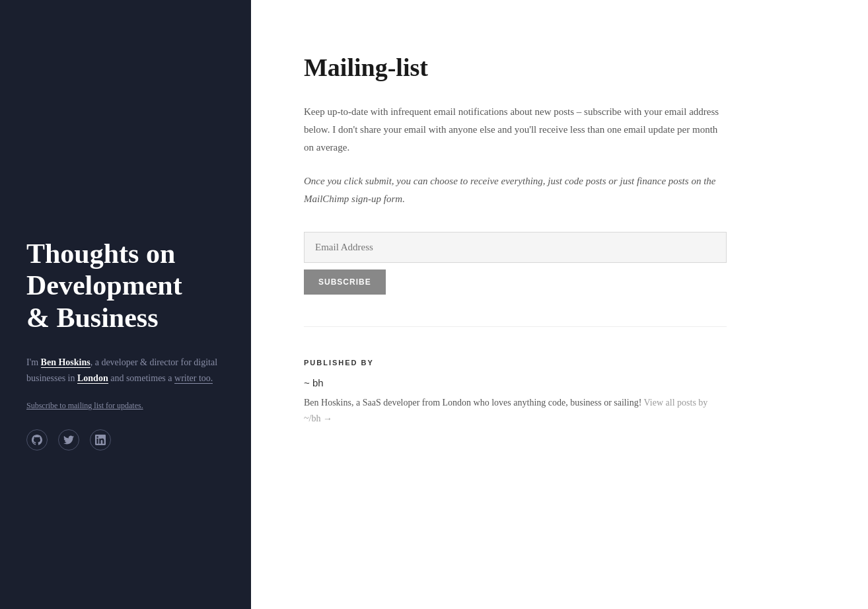 This screenshot has height=609, width=868. I want to click on email-input, so click(515, 247).